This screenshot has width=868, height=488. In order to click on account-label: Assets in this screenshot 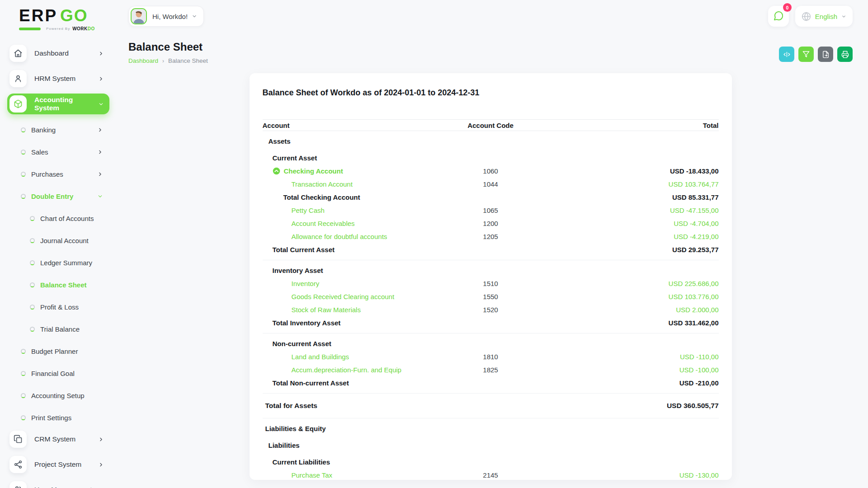, I will do `click(347, 141)`.